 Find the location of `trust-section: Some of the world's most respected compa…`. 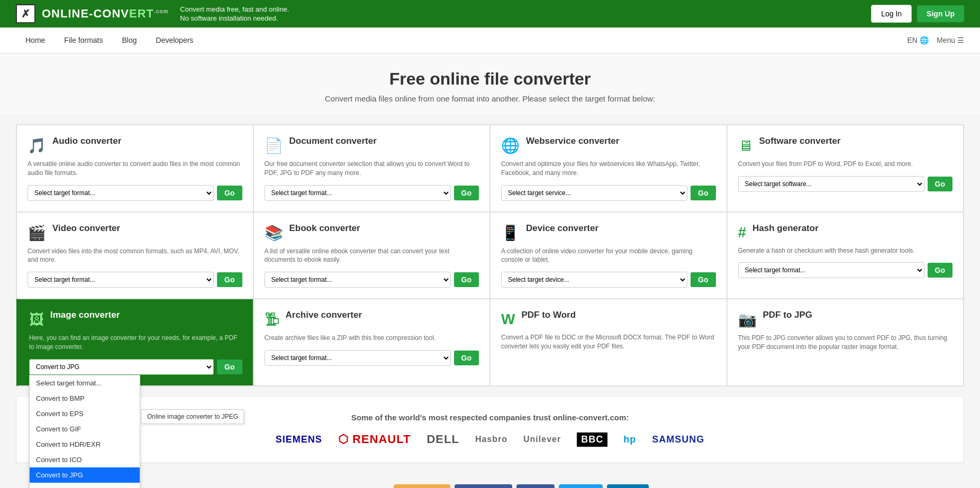

trust-section: Some of the world's most respected compa… is located at coordinates (490, 430).